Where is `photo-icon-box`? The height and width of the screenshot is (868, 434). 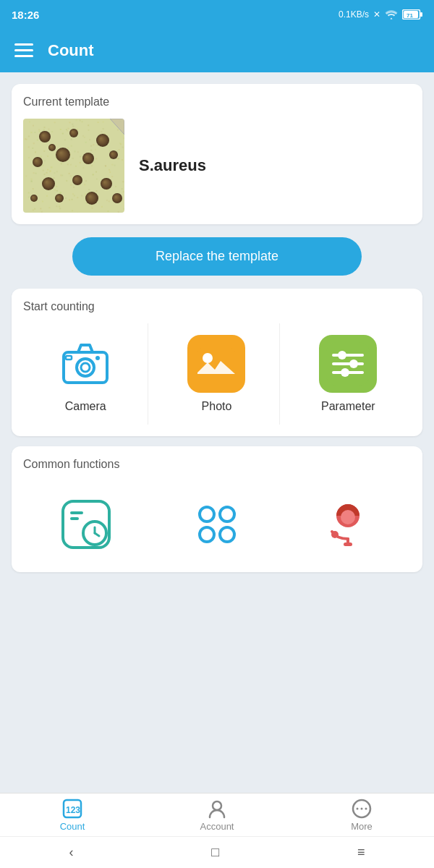
photo-icon-box is located at coordinates (216, 364).